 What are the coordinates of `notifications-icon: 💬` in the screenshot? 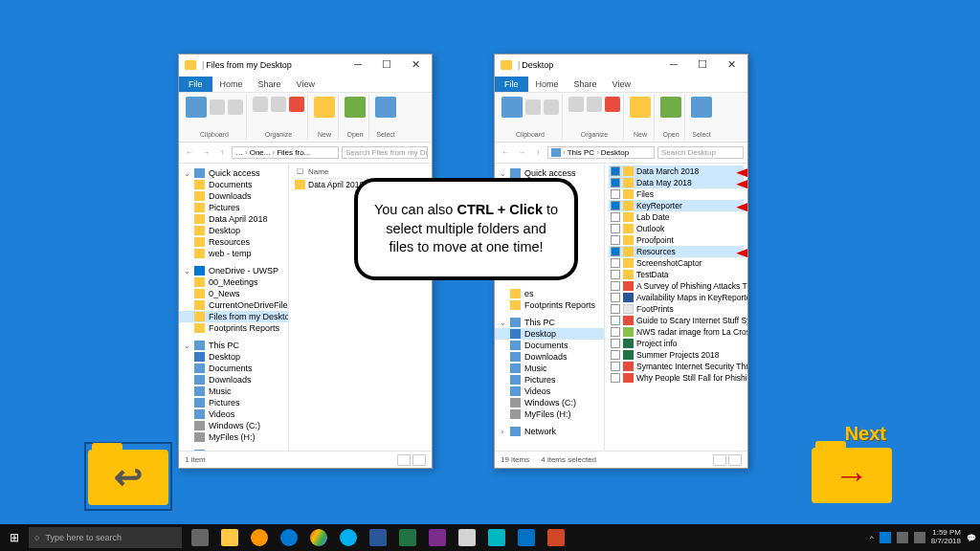 It's located at (971, 538).